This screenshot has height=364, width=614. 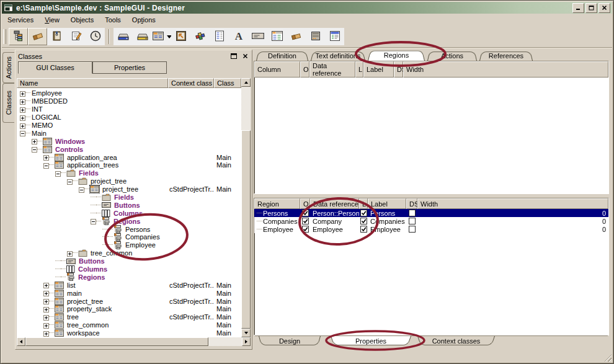 I want to click on scroll-left-button, so click(x=21, y=342).